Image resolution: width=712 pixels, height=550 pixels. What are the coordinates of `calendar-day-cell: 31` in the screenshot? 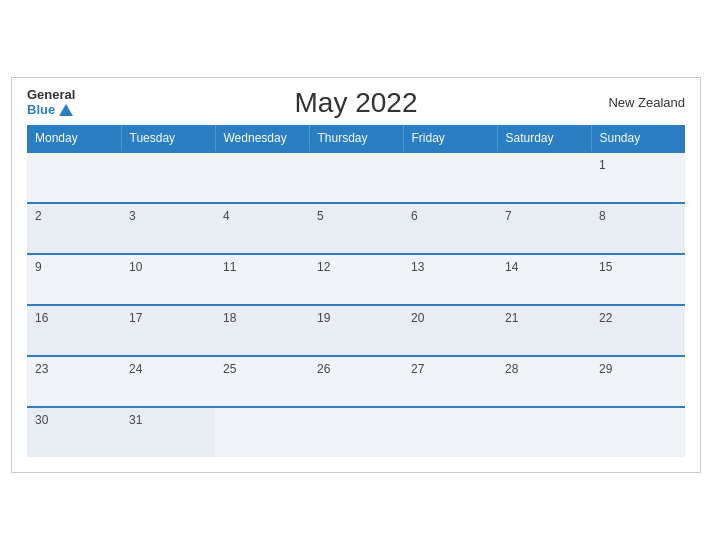 It's located at (168, 432).